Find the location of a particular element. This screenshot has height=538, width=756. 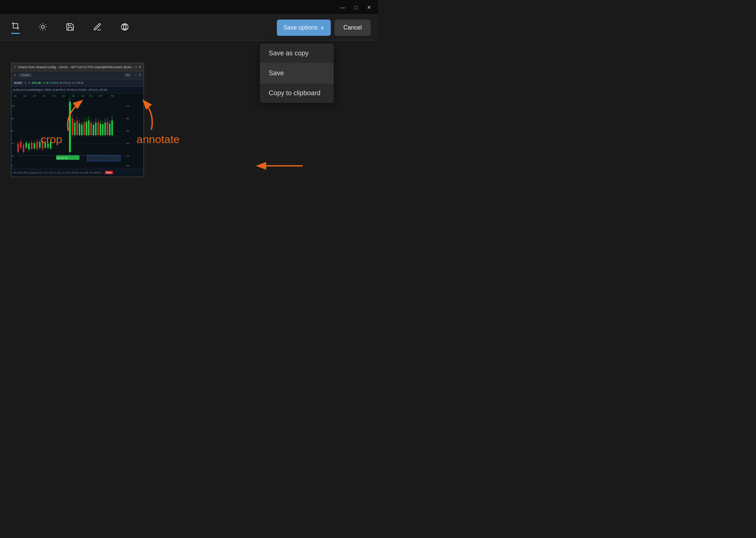

svg-text: 270 is located at coordinates (128, 156).